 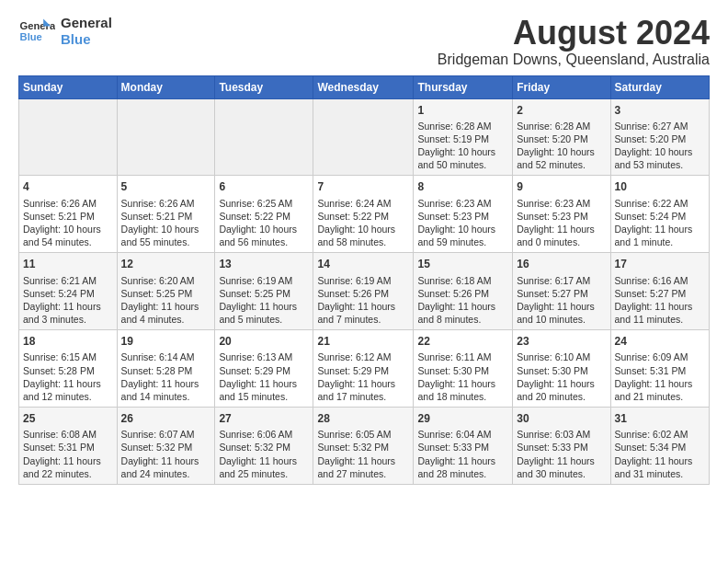 What do you see at coordinates (363, 242) in the screenshot?
I see `cell-content: and 58 minutes.` at bounding box center [363, 242].